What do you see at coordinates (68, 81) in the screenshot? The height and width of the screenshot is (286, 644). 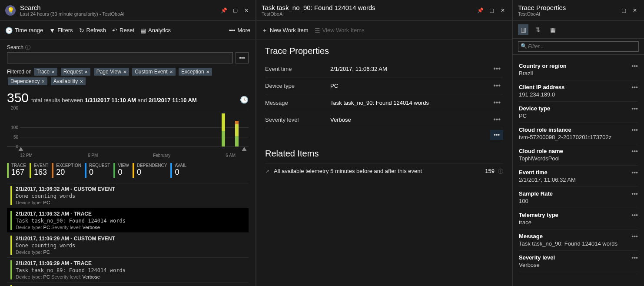 I see `filter-tag-availability: Availability✕` at bounding box center [68, 81].